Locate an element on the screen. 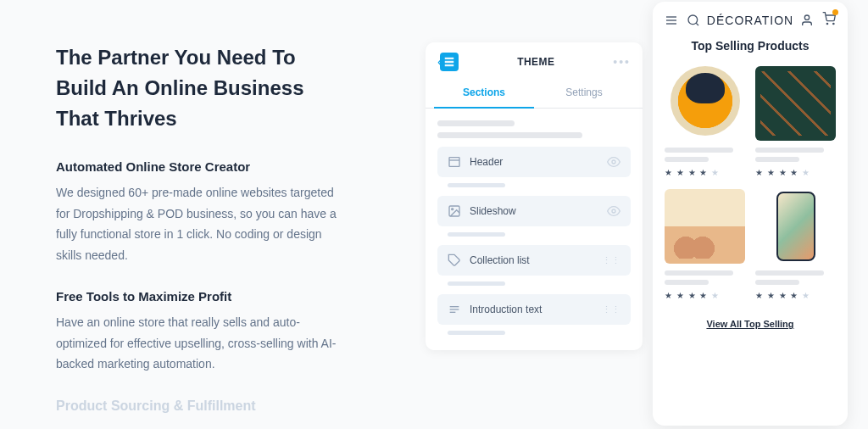 The height and width of the screenshot is (429, 868). feature-body: Have an online store that really sells a… is located at coordinates (198, 343).